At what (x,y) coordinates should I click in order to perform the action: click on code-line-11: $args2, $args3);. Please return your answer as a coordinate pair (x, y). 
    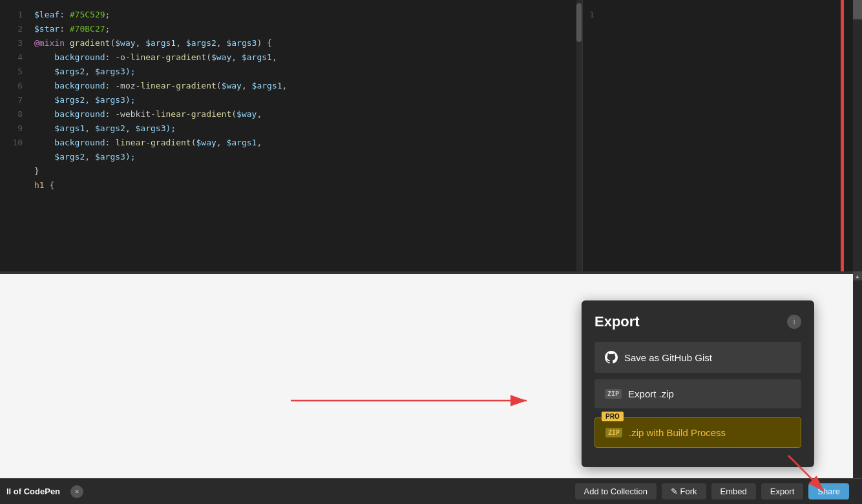
    Looking at the image, I should click on (308, 157).